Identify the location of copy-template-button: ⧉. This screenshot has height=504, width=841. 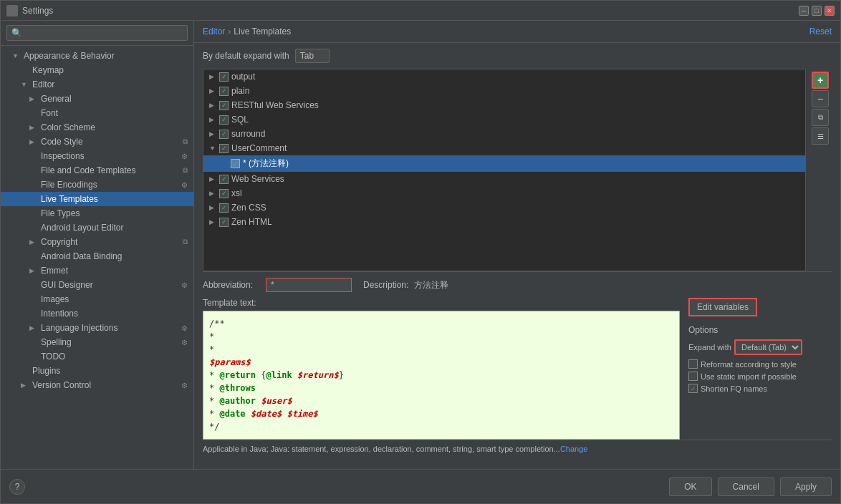
(820, 117).